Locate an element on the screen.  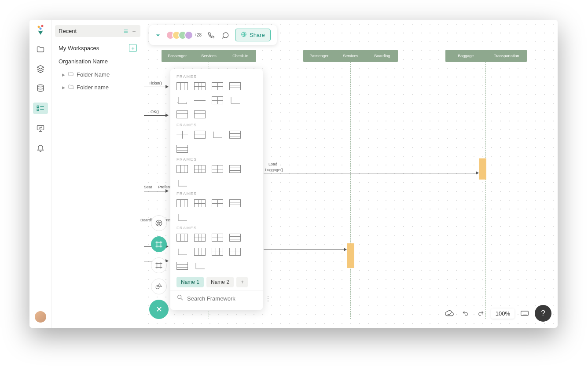
frames-tab: Name 2 is located at coordinates (220, 282).